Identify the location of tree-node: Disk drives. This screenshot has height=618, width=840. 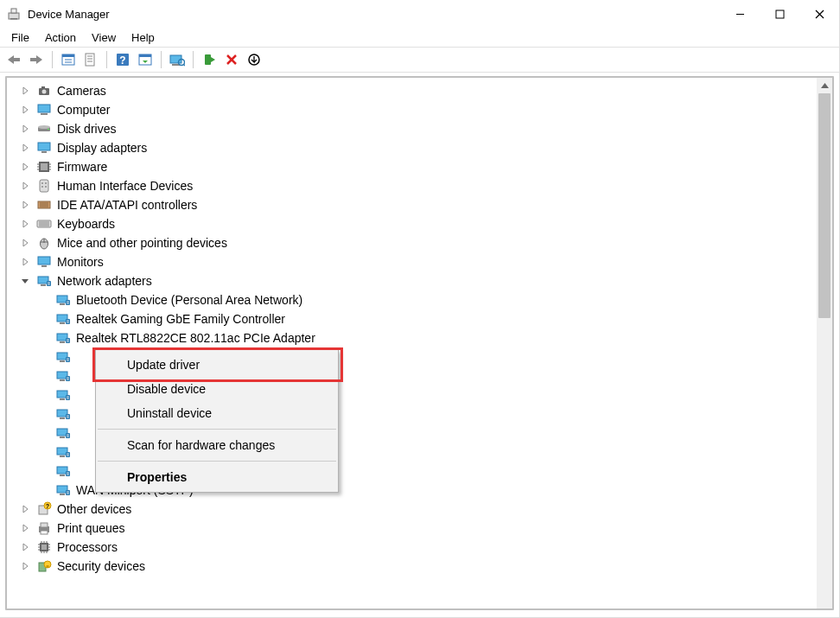
(411, 129).